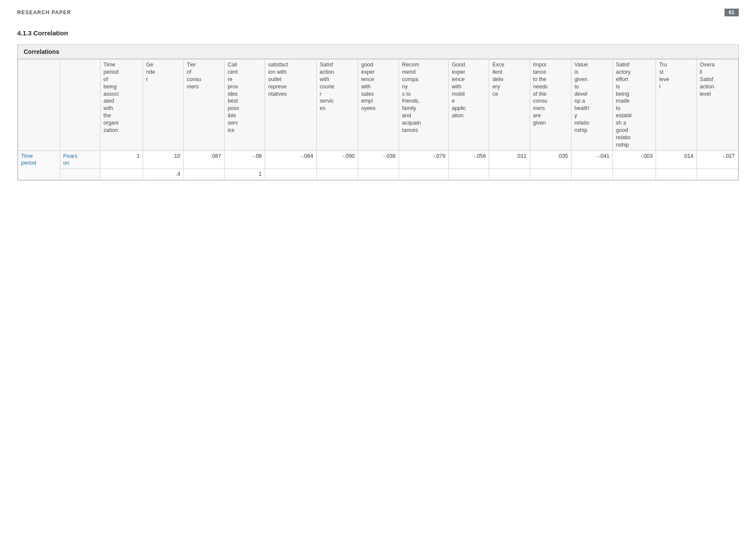  What do you see at coordinates (39, 166) in the screenshot?
I see `row-label-time: Timeperiod` at bounding box center [39, 166].